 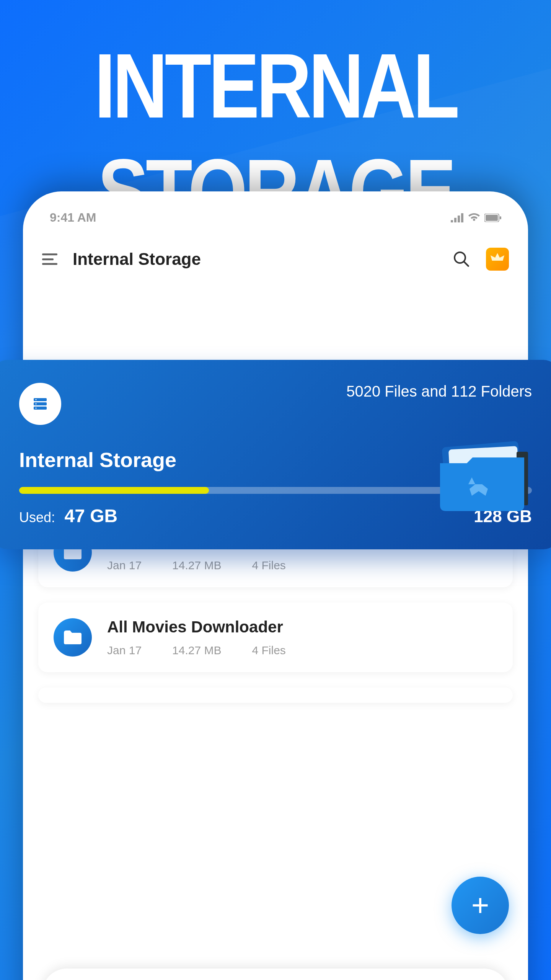 What do you see at coordinates (276, 637) in the screenshot?
I see `folder-item: All Movies Downloader Jan 17 14.27 MB 4 …` at bounding box center [276, 637].